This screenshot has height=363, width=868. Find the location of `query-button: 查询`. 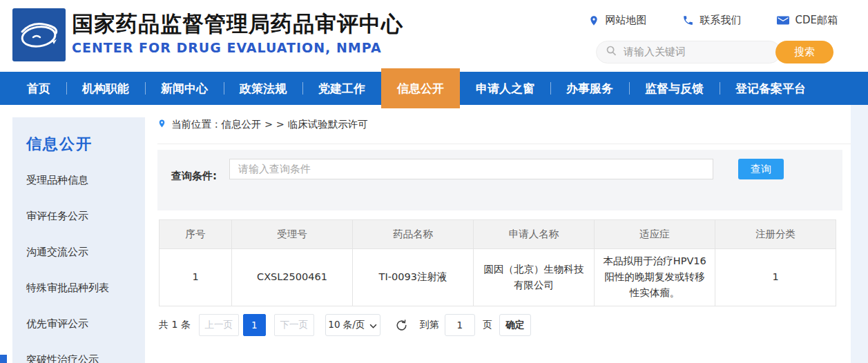

query-button: 查询 is located at coordinates (761, 169).